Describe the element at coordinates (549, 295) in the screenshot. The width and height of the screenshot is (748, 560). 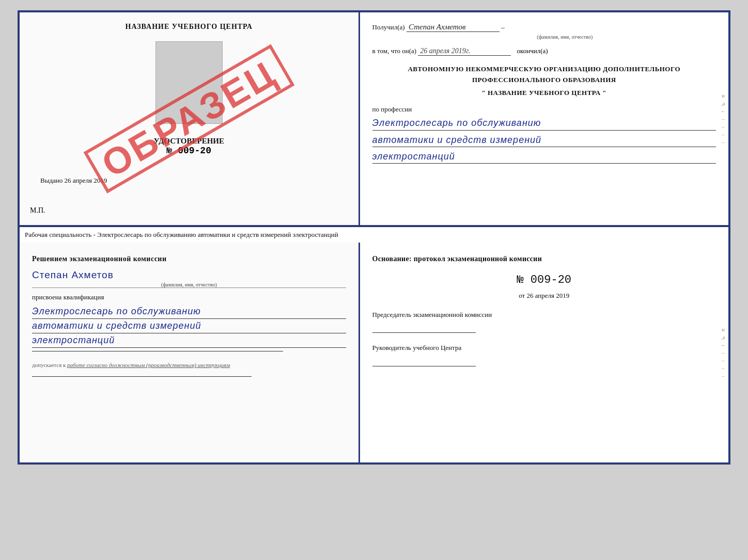
I see `ot-date: 26 апреля 2019` at that location.